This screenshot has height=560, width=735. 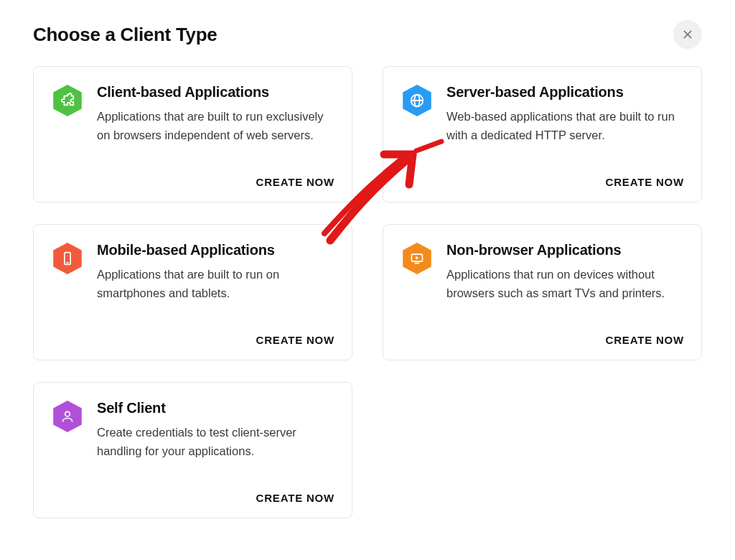 I want to click on mobile-icon, so click(x=67, y=258).